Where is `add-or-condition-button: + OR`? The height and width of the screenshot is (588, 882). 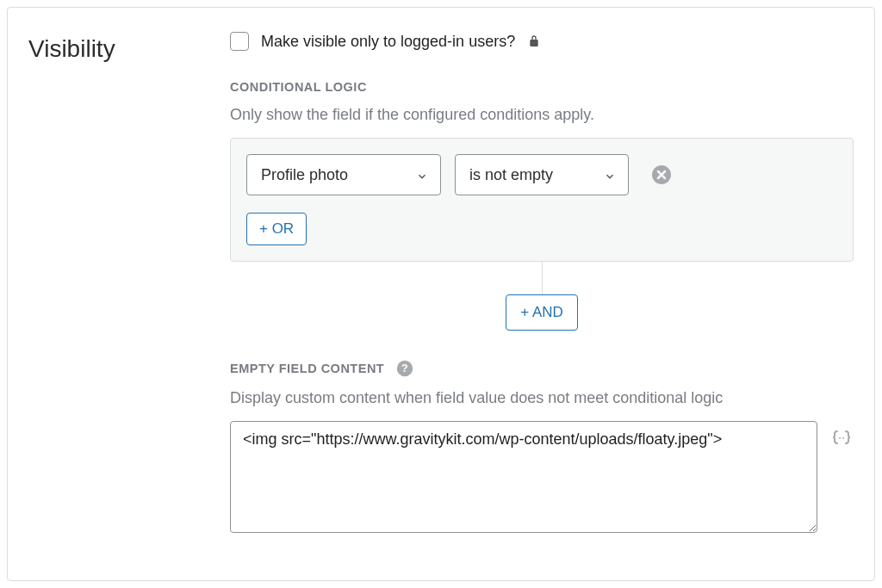 add-or-condition-button: + OR is located at coordinates (276, 229).